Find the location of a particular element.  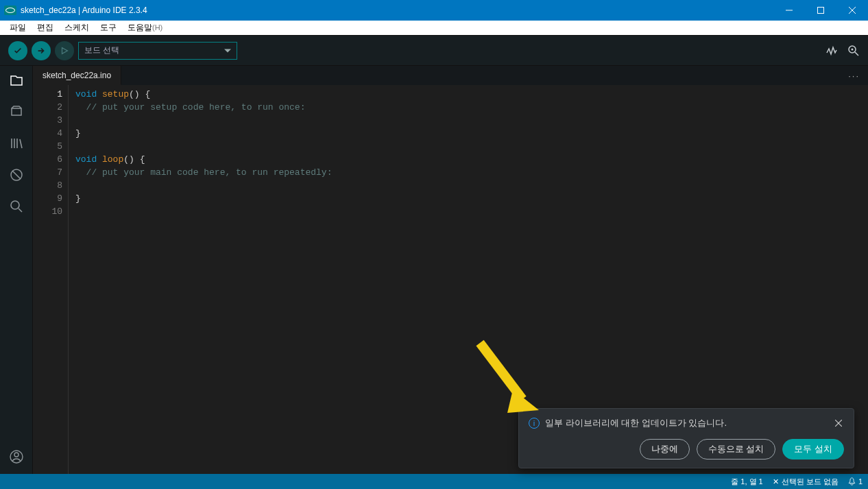

toast-close-button is located at coordinates (839, 423).